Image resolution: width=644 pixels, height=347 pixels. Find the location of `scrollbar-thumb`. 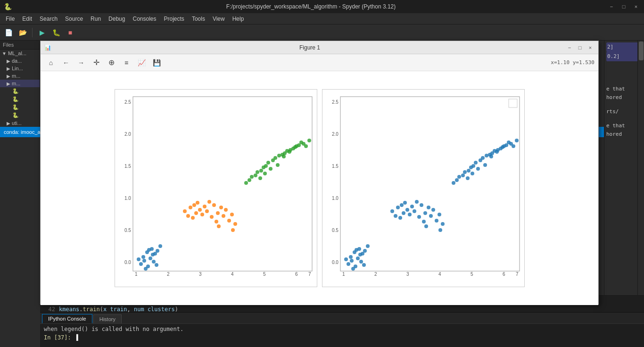

scrollbar-thumb is located at coordinates (641, 51).